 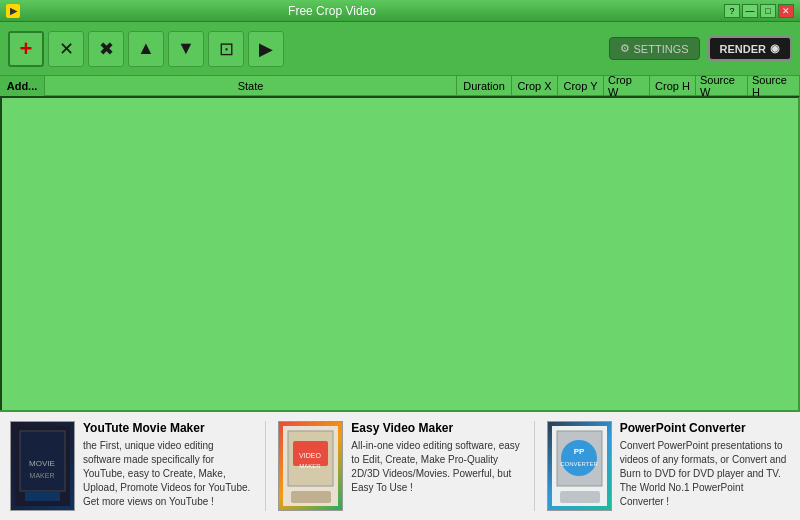 What do you see at coordinates (42, 464) in the screenshot?
I see `svg-text: MOVIE` at bounding box center [42, 464].